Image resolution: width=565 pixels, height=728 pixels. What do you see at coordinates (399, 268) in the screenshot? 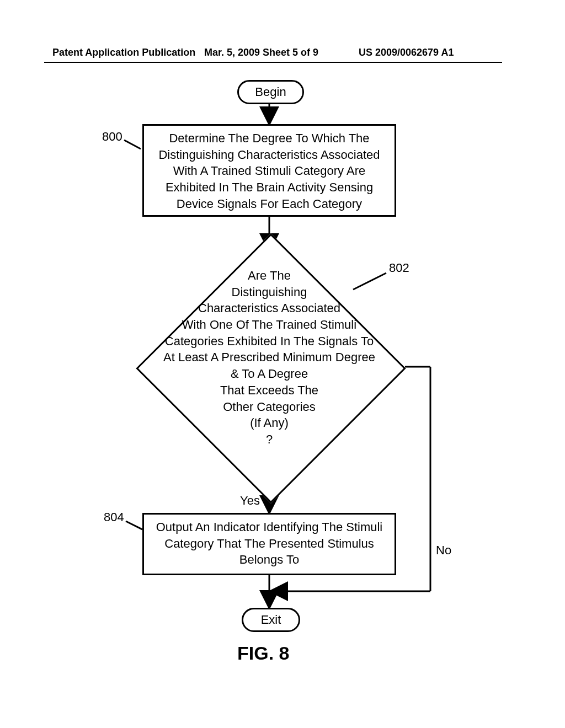
I see `ref-802: 802` at bounding box center [399, 268].